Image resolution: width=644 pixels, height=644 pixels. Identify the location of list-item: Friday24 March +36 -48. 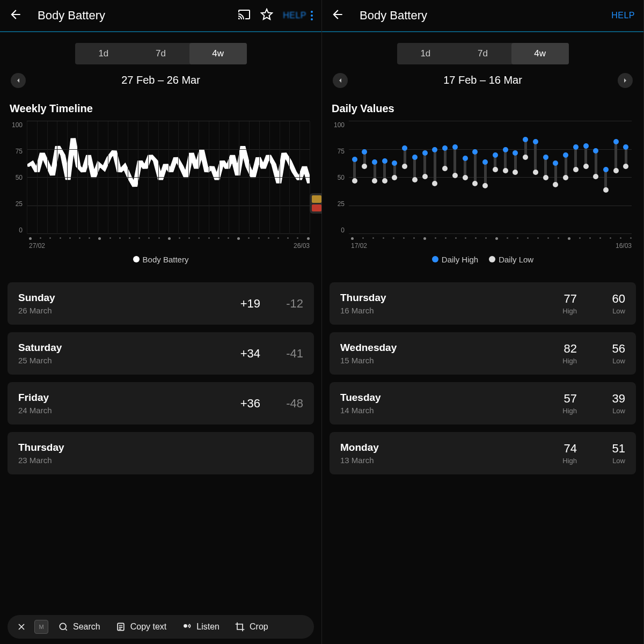
(161, 404).